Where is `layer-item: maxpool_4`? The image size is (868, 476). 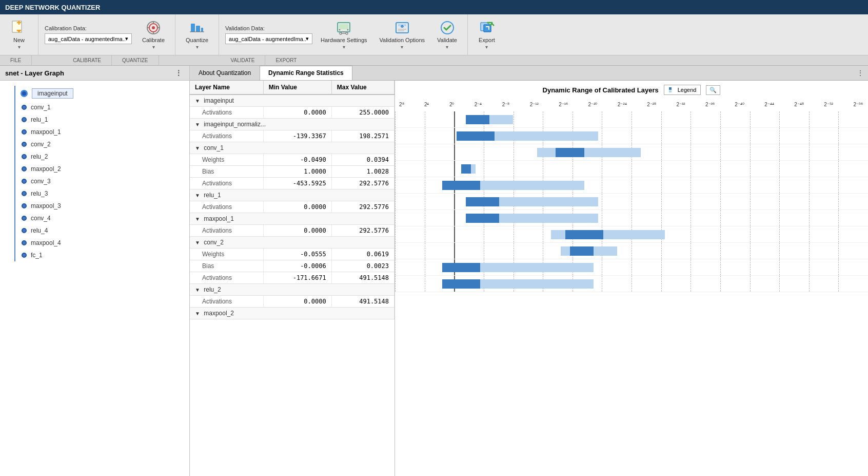
layer-item: maxpool_4 is located at coordinates (100, 243).